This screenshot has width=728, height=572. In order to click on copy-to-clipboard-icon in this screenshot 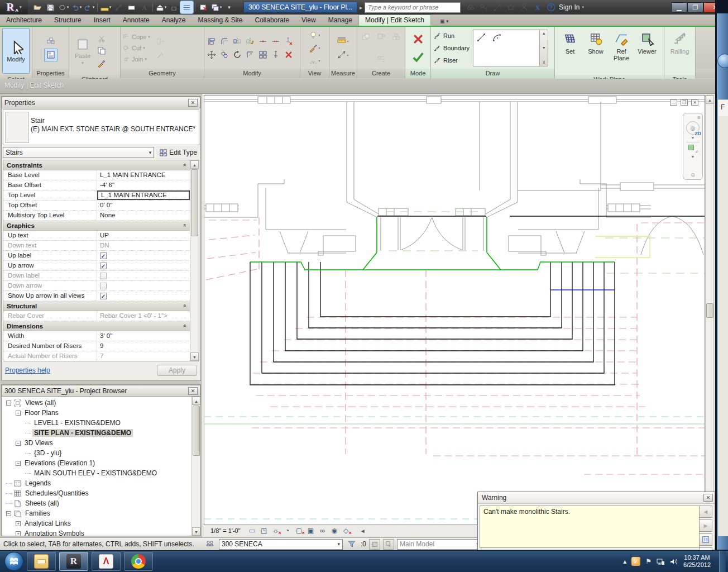, I will do `click(102, 51)`.